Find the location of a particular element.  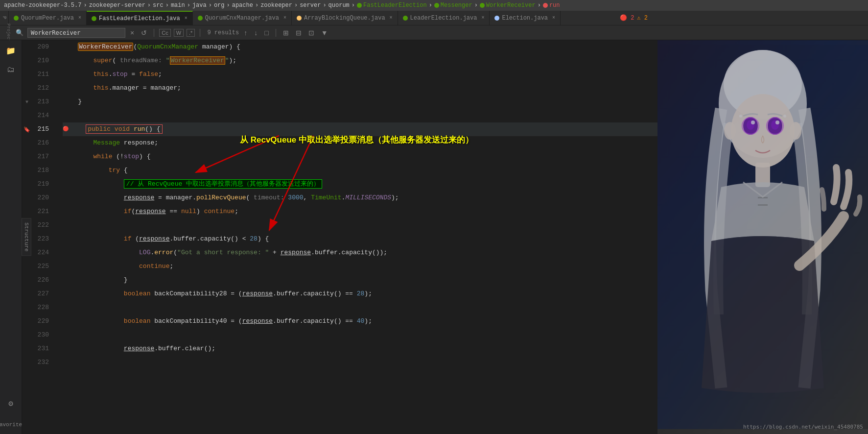

project-icon-area: Project is located at coordinates (8, 33).